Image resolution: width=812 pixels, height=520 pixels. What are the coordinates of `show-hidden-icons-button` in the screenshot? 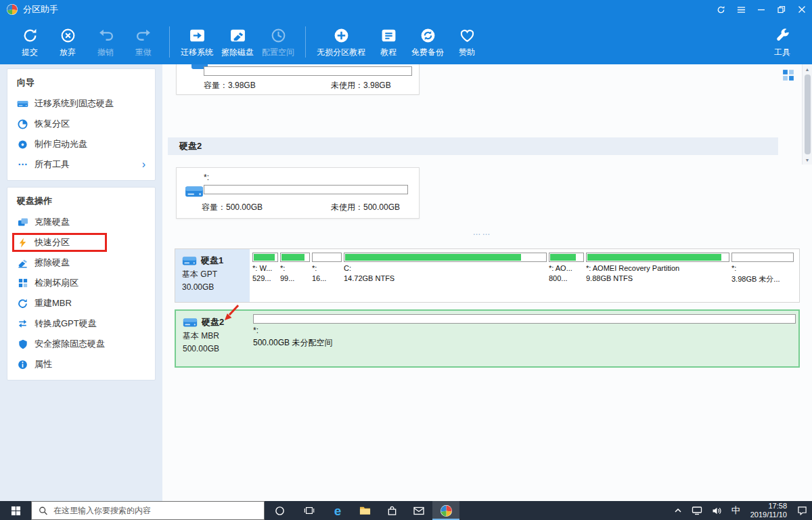 It's located at (678, 511).